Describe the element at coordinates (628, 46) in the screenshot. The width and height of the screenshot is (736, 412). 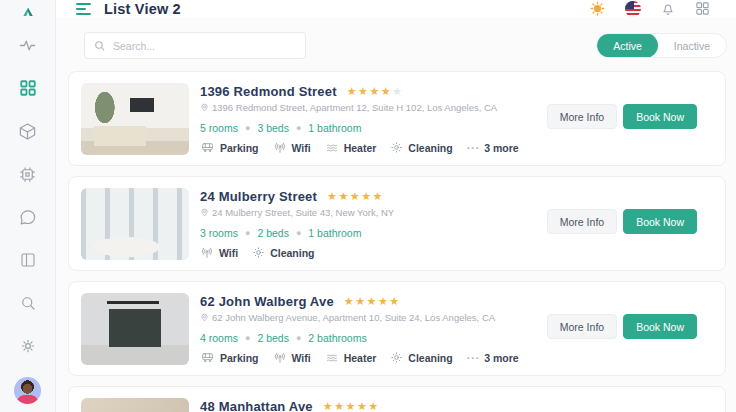
I see `filter-active-button: Active` at that location.